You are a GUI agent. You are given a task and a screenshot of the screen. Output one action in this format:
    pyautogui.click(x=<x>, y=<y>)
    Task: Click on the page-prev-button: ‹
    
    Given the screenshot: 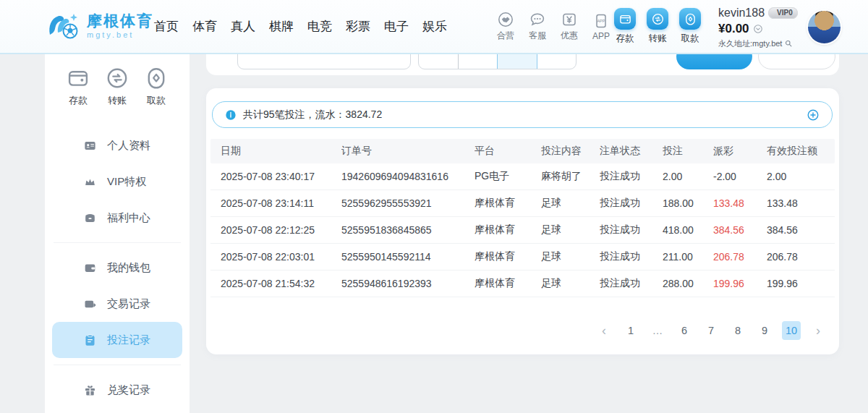 What is the action you would take?
    pyautogui.click(x=604, y=331)
    